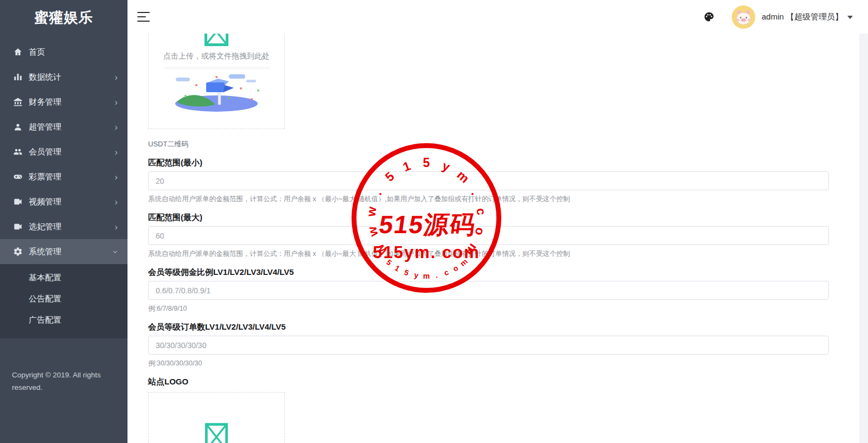  I want to click on sidebar-item-label: 超管管理, so click(72, 127).